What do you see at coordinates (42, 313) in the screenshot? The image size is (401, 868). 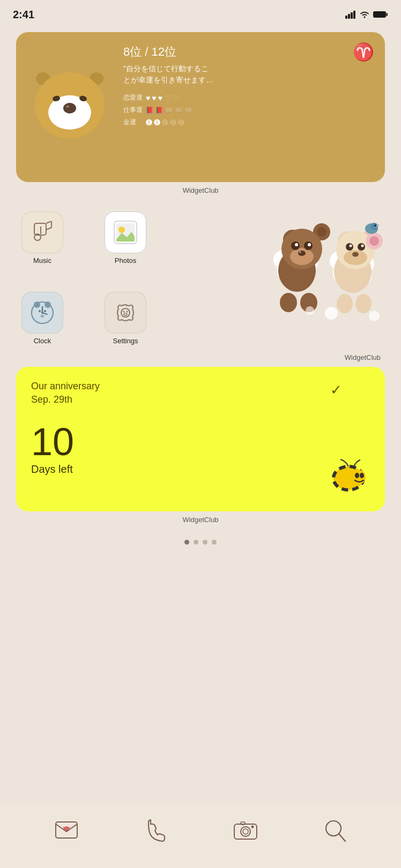 I see `clock-app-icon` at bounding box center [42, 313].